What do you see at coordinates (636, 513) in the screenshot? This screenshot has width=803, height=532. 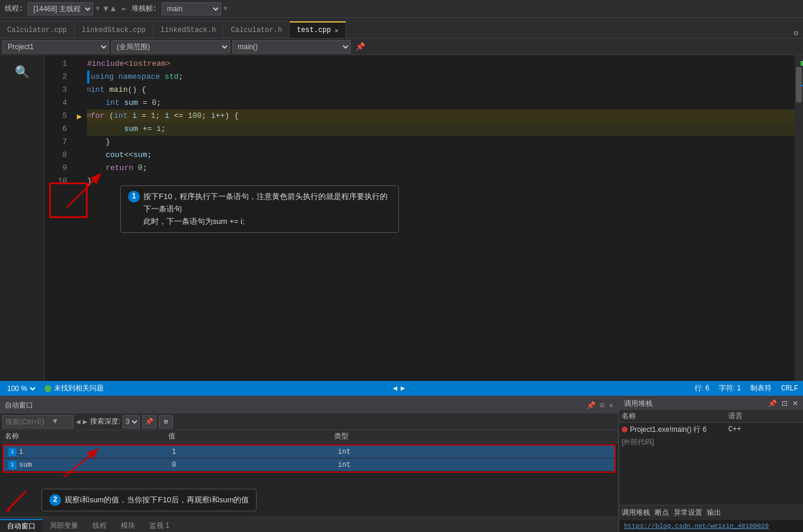 I see `tab-callstack: 调用堆栈` at bounding box center [636, 513].